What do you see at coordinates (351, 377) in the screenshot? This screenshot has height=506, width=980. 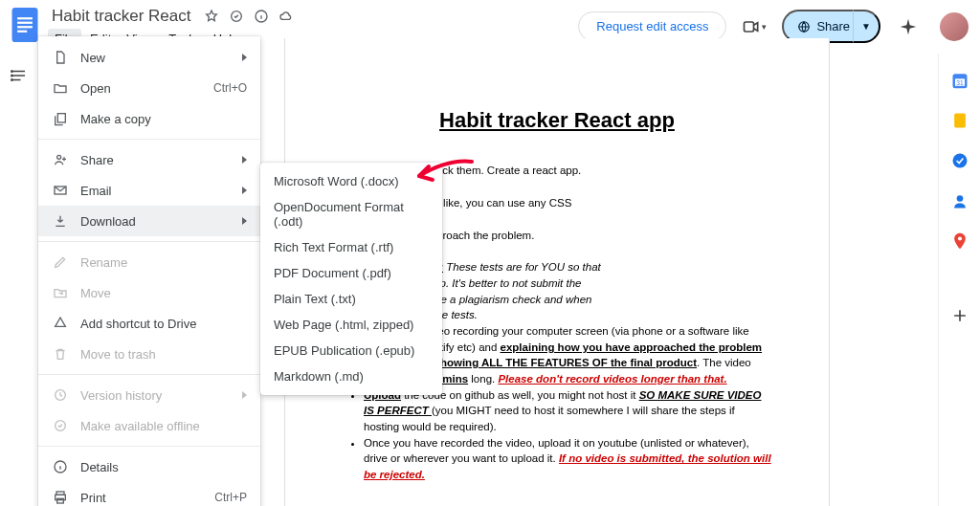 I see `submenu-item-md: Markdown (.md)` at bounding box center [351, 377].